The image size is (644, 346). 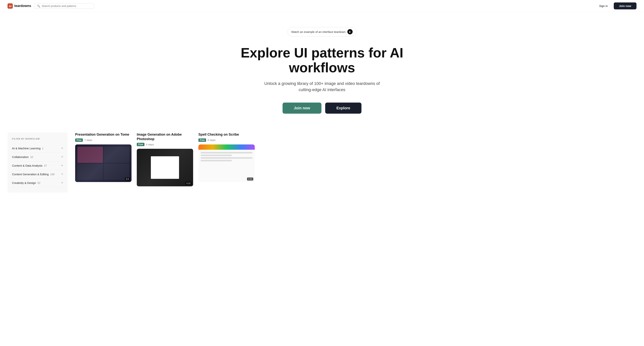 What do you see at coordinates (104, 163) in the screenshot?
I see `tome-grid` at bounding box center [104, 163].